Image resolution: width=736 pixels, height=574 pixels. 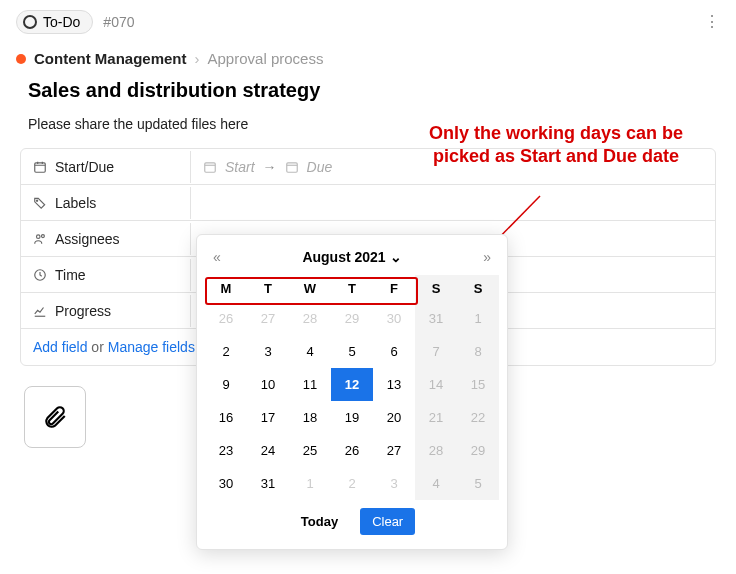 I want to click on date-cell: 21, so click(x=436, y=418).